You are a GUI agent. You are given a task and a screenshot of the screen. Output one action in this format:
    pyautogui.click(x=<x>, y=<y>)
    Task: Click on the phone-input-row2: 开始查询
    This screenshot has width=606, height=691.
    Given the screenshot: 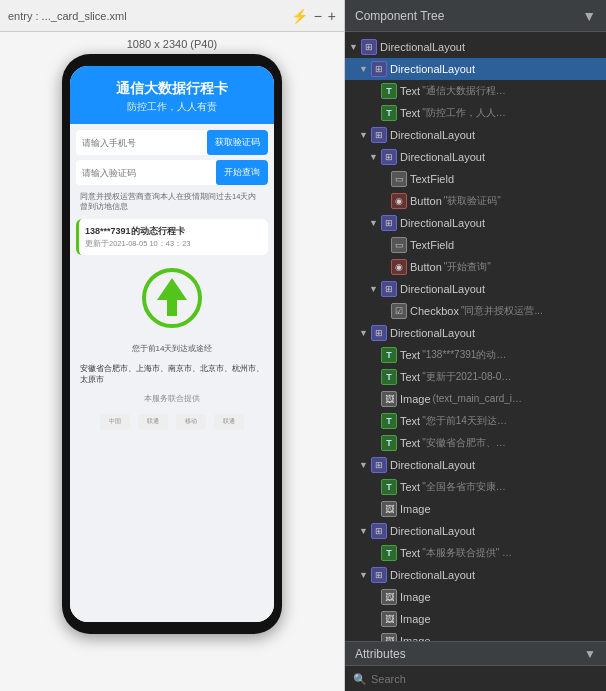 What is the action you would take?
    pyautogui.click(x=172, y=172)
    